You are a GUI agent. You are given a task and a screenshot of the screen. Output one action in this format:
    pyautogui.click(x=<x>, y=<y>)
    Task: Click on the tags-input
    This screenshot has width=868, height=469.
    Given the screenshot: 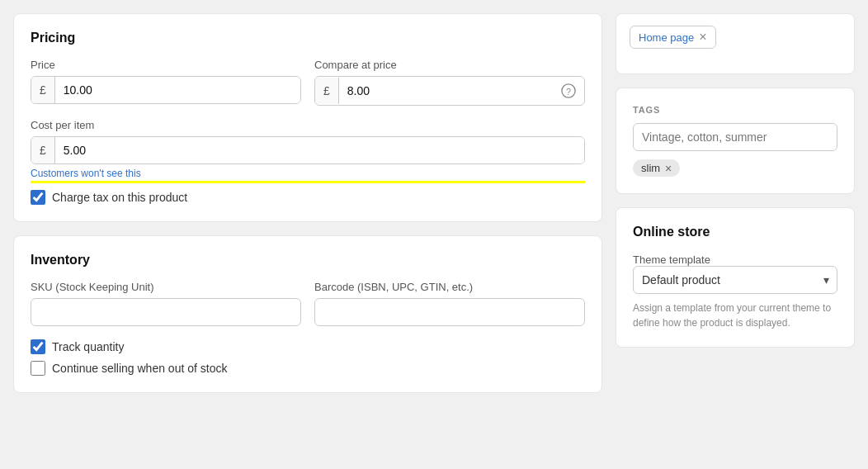 What is the action you would take?
    pyautogui.click(x=735, y=137)
    